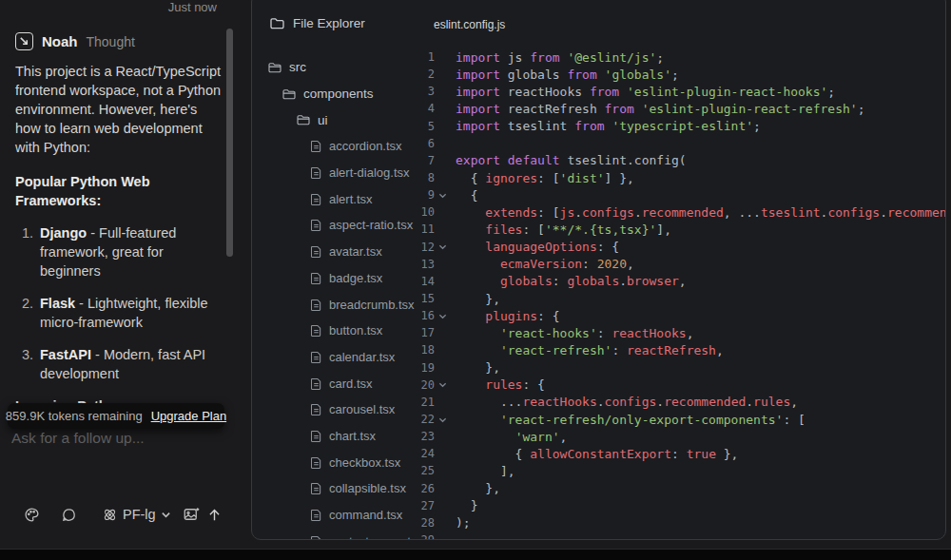 This screenshot has width=951, height=560. Describe the element at coordinates (682, 350) in the screenshot. I see `code-line: 18 'react-refresh': reactRefresh,` at that location.